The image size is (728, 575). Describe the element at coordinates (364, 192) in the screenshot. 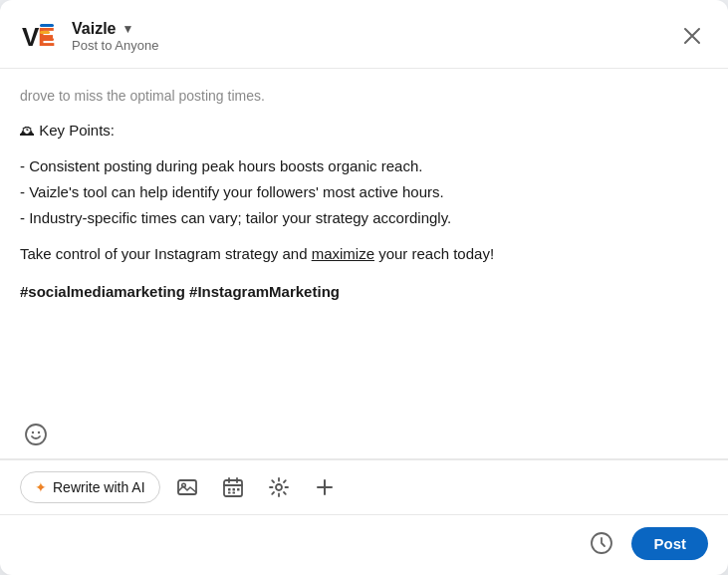

I see `bullet-item-2: - Vaizle's tool can help identify your f…` at that location.